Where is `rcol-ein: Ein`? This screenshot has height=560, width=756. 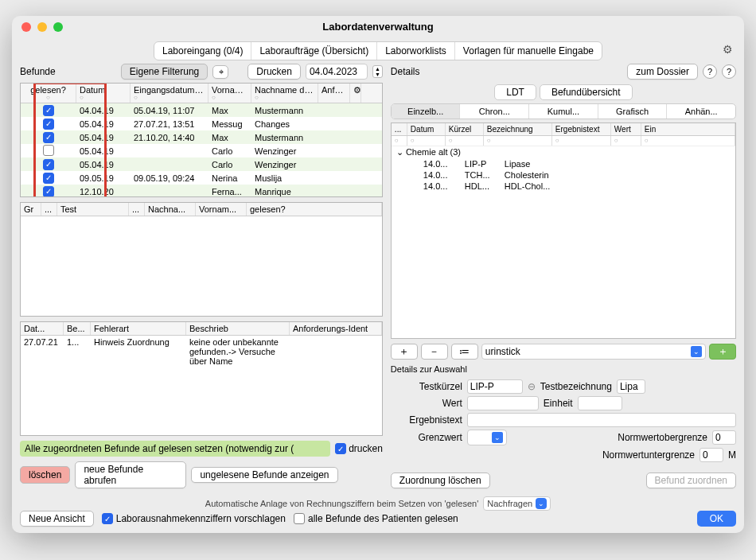 rcol-ein: Ein is located at coordinates (688, 129).